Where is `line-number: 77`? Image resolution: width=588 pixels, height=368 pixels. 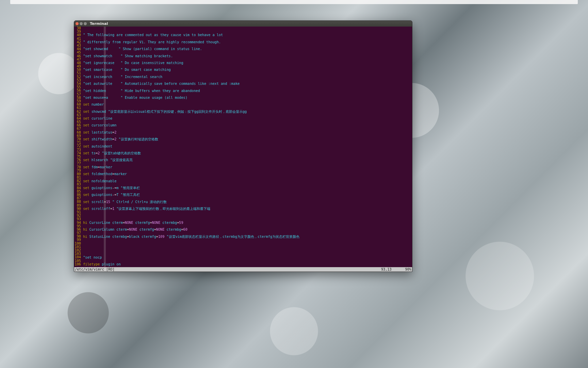 line-number: 77 is located at coordinates (78, 164).